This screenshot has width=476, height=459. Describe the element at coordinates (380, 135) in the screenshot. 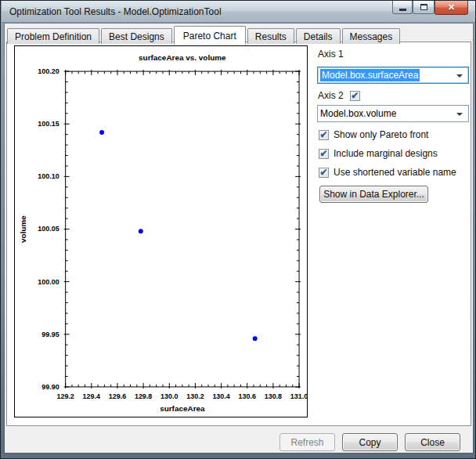

I see `checkbox-label: Show only Pareto front` at that location.